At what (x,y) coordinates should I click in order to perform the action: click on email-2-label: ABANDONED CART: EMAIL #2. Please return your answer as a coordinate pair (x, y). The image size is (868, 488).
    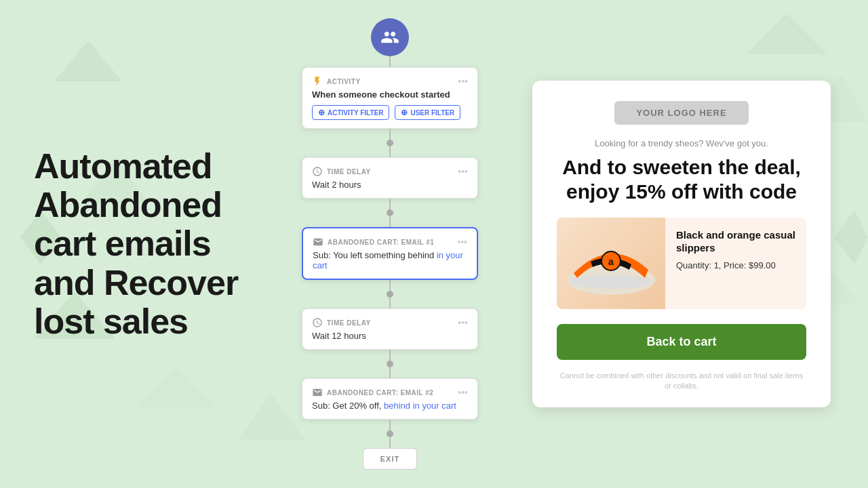
    Looking at the image, I should click on (391, 393).